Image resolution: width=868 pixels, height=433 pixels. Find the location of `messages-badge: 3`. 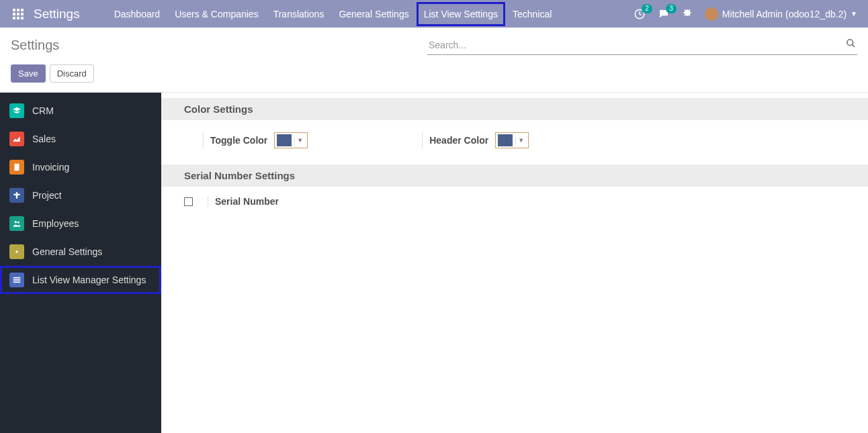

messages-badge: 3 is located at coordinates (671, 9).